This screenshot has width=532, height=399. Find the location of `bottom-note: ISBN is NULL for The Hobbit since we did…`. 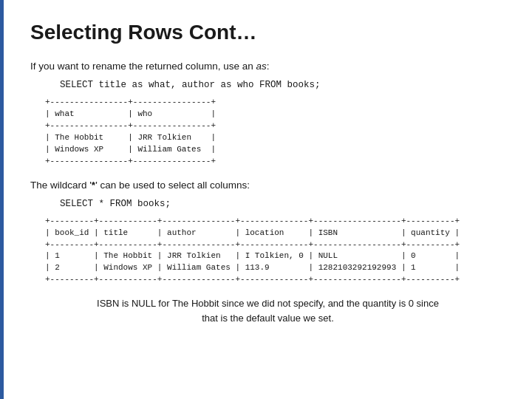

bottom-note: ISBN is NULL for The Hobbit since we did… is located at coordinates (267, 310).